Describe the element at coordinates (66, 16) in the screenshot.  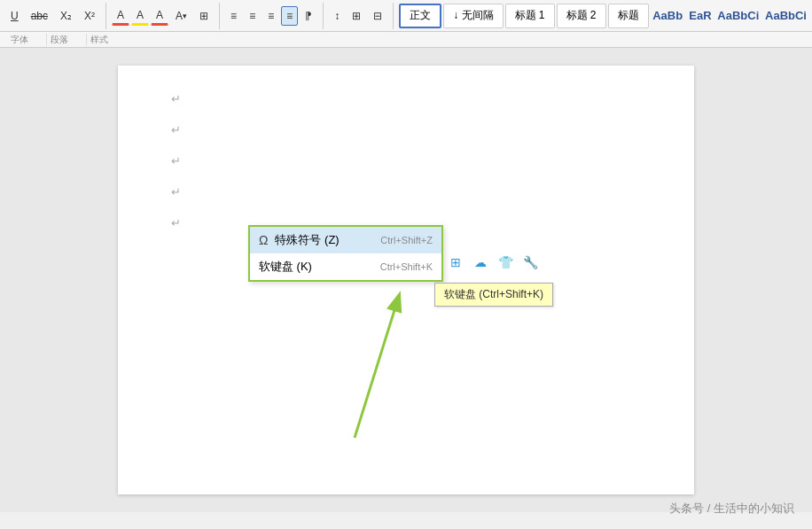
I see `subscript-btn: X₂` at that location.